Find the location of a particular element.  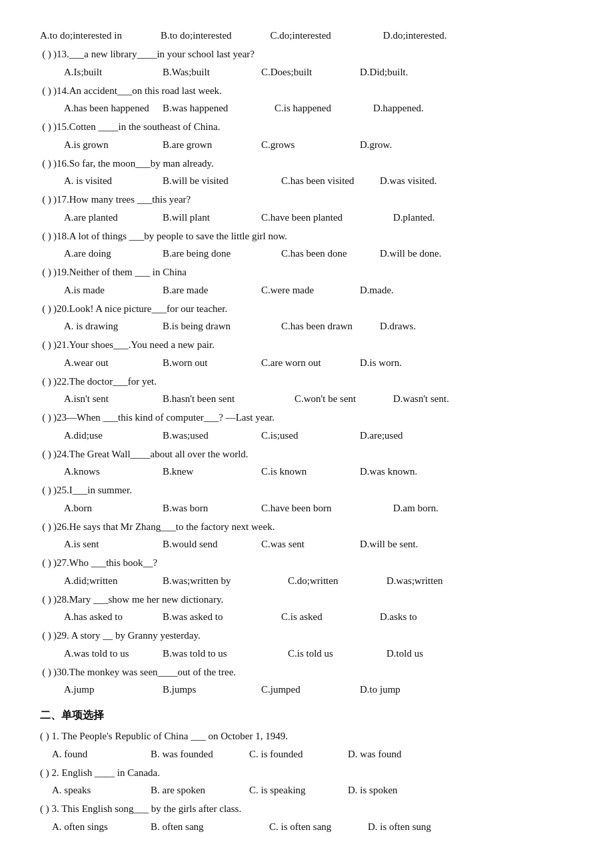

question-text: )24.The Great Wall____about all over the… is located at coordinates (151, 454).